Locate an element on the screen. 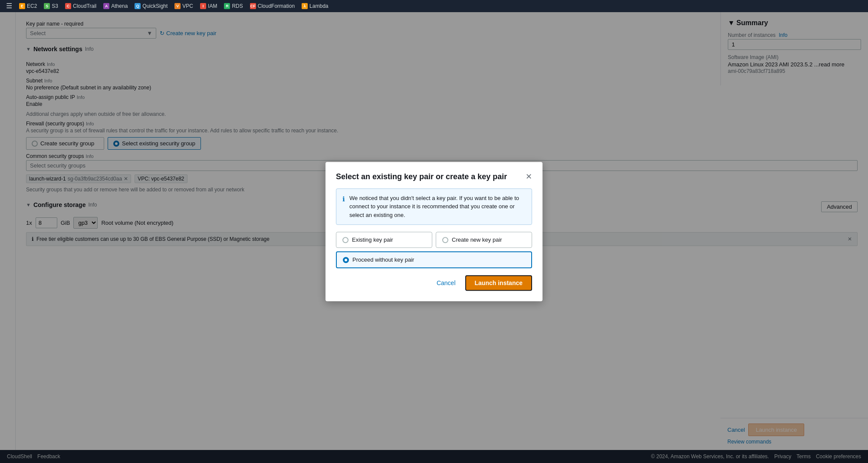 This screenshot has width=868, height=463. modal-header: Select an existing key pair or create a … is located at coordinates (434, 177).